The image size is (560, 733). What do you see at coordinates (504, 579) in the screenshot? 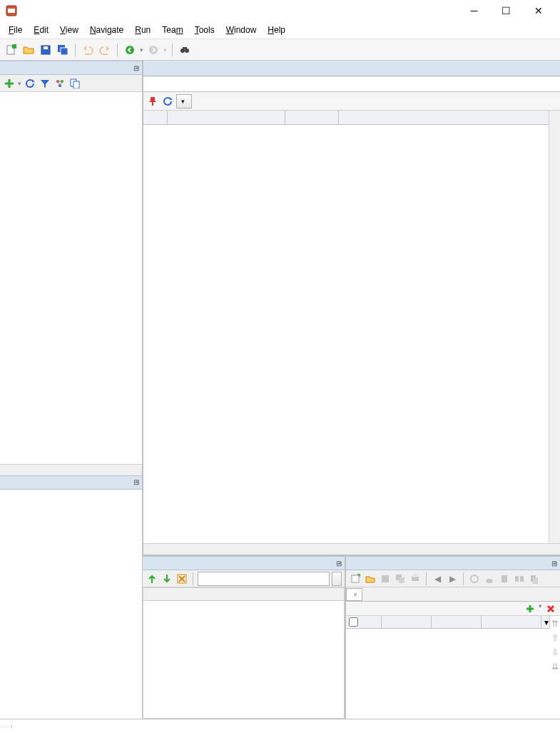
I see `export-icon` at bounding box center [504, 579].